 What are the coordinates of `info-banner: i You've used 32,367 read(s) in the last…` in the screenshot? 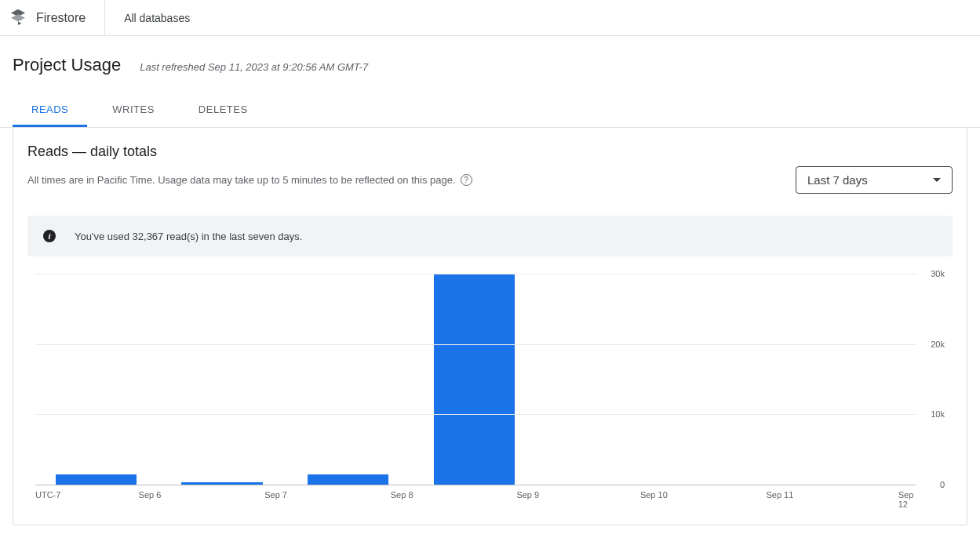 It's located at (490, 236).